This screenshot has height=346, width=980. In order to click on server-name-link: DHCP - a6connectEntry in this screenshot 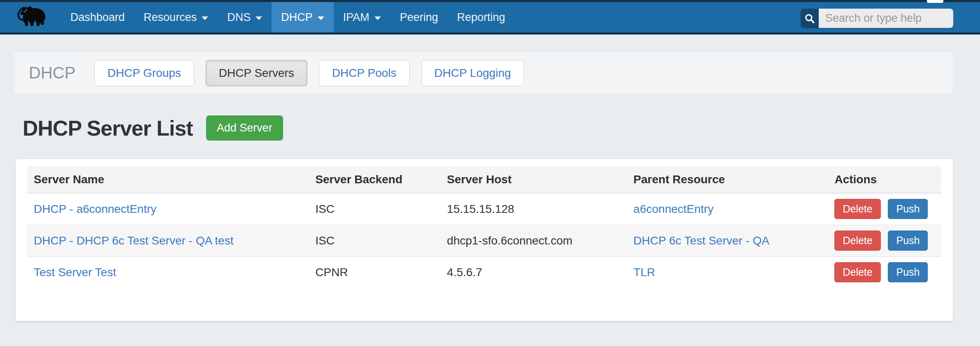, I will do `click(95, 209)`.